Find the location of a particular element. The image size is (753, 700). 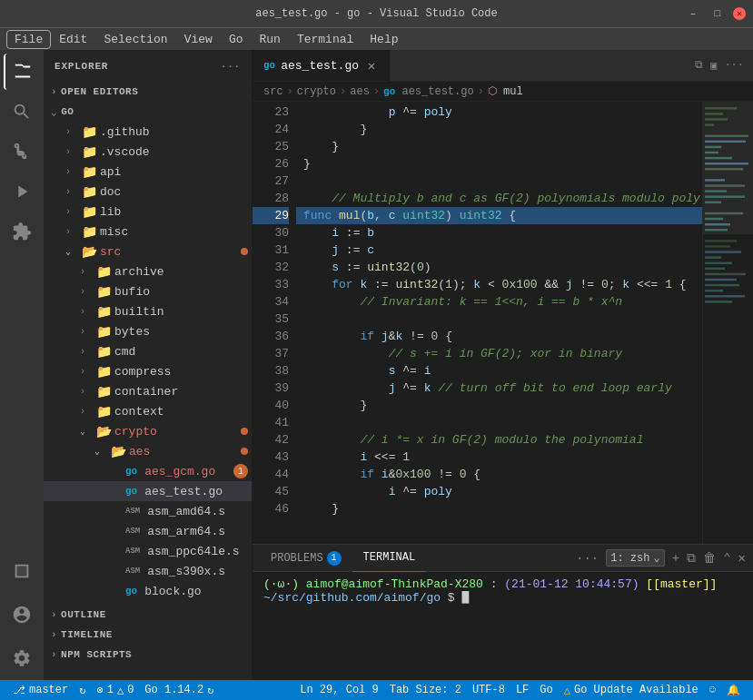

panel-tab-problems: PROBLEMS 1 is located at coordinates (306, 558).